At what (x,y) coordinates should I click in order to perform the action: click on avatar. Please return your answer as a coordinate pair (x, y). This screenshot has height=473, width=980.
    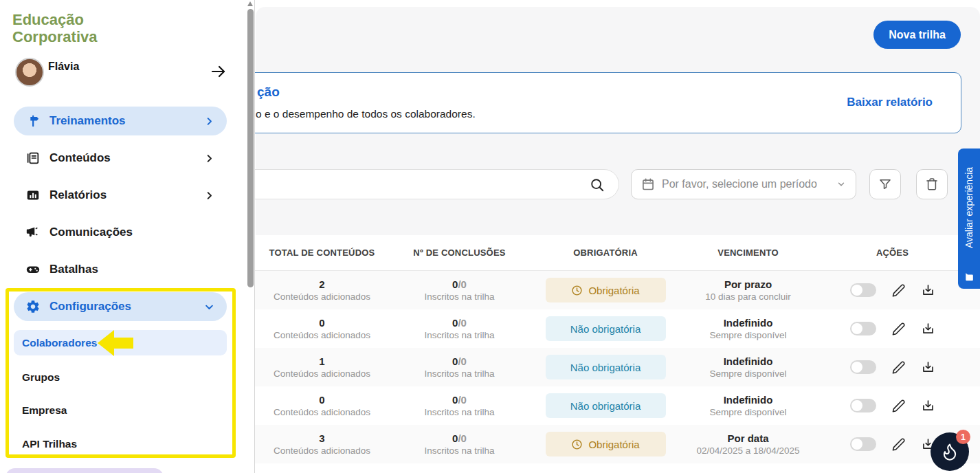
    Looking at the image, I should click on (30, 72).